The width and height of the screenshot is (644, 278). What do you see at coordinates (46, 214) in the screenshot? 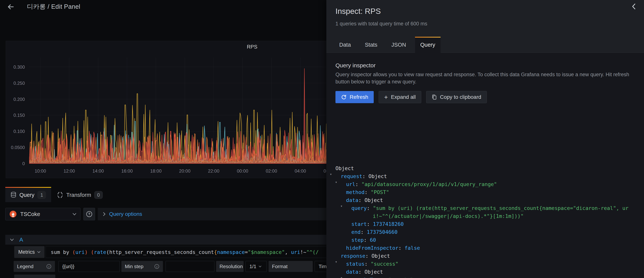
I see `datasource-value: TSCoke` at bounding box center [46, 214].